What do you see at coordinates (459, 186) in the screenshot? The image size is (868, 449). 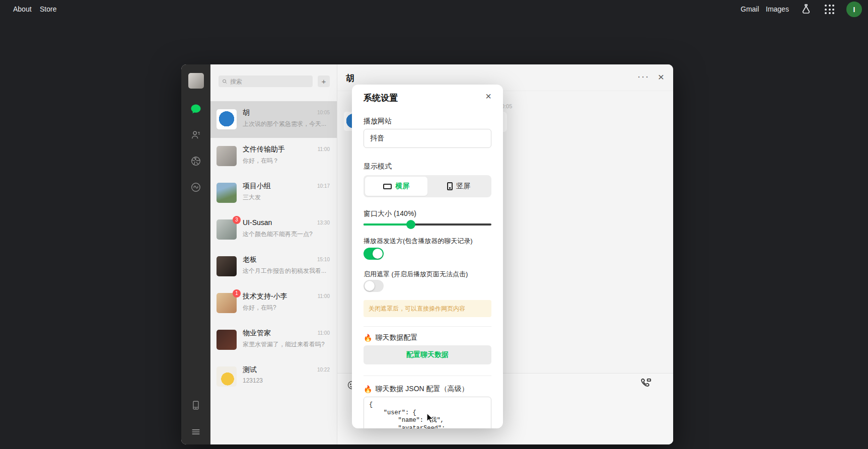 I see `portrait-option: 竖屏` at bounding box center [459, 186].